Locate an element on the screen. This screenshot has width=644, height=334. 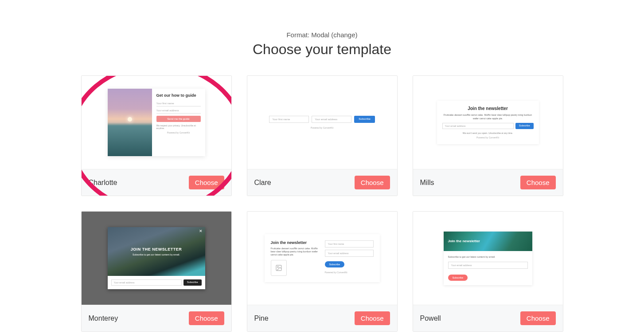
template-name: Pine is located at coordinates (262, 318).